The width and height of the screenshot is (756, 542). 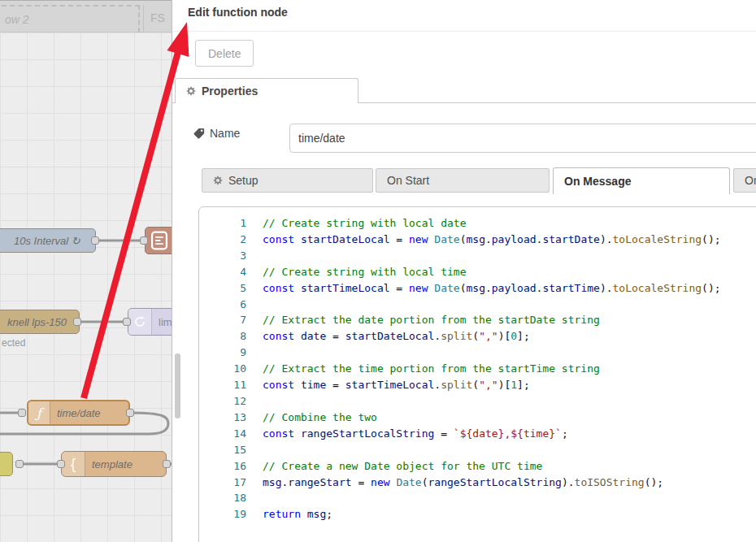 What do you see at coordinates (112, 465) in the screenshot?
I see `node-label: template` at bounding box center [112, 465].